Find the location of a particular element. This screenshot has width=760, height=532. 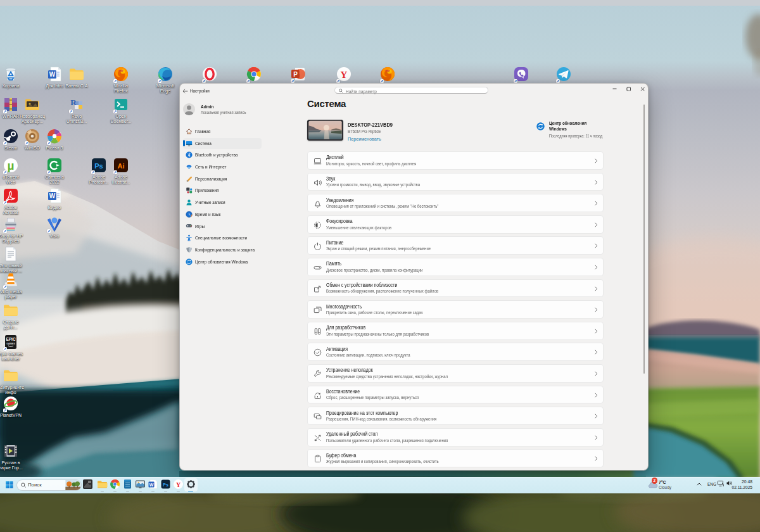

svg-text: Ai is located at coordinates (122, 166).